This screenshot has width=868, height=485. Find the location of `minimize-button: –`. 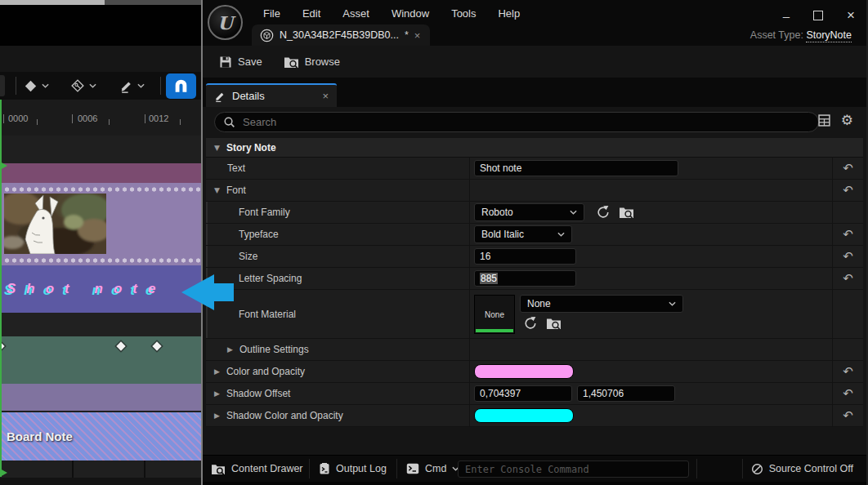

minimize-button: – is located at coordinates (786, 16).